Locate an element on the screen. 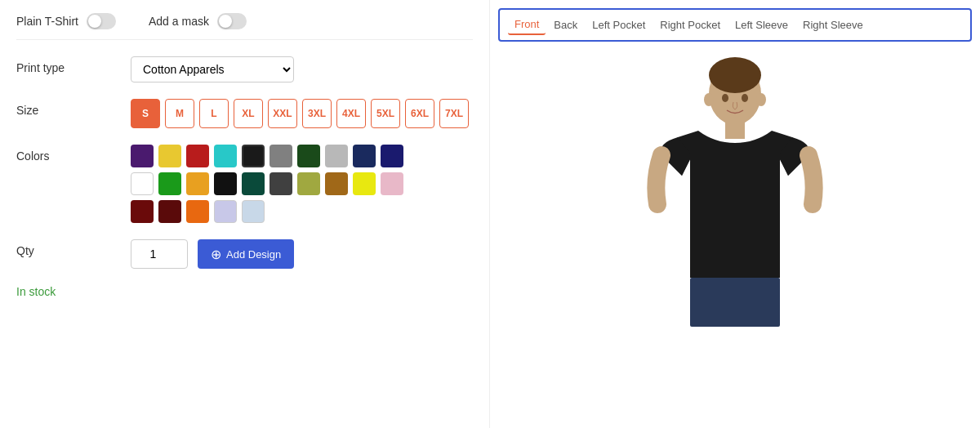 This screenshot has width=980, height=428. size-label: Size is located at coordinates (74, 108).